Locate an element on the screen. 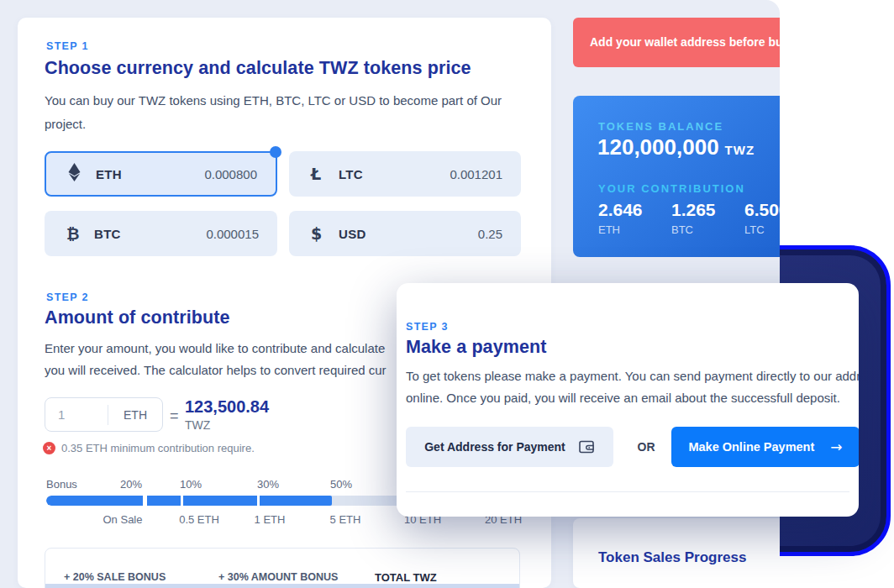  online-payment-label: Make Online Payment is located at coordinates (751, 447).